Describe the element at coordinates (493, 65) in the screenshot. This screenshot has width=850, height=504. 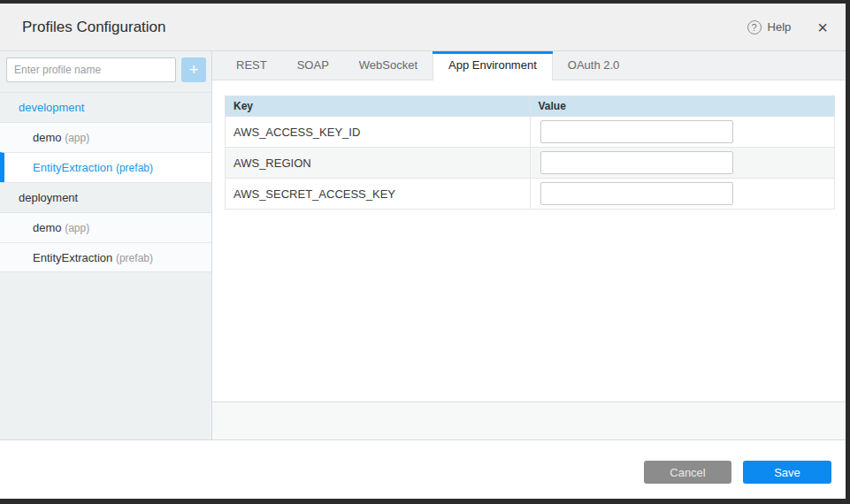
I see `tab-app-environment: App Environment` at that location.